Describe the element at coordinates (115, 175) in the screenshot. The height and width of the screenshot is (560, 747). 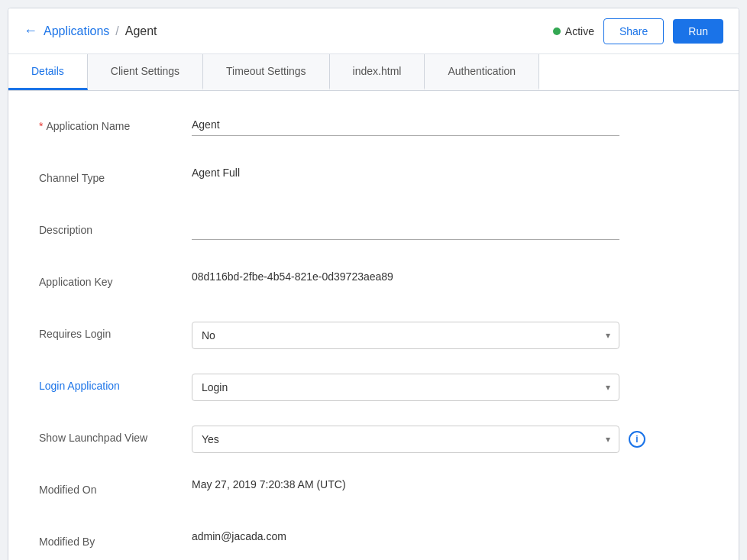
I see `channel-type-label: Channel Type` at that location.